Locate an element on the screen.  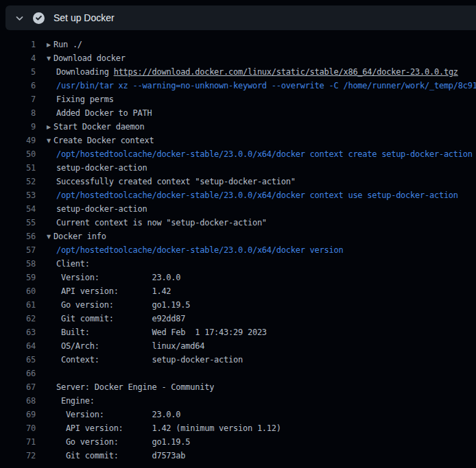
line-number: 7 is located at coordinates (18, 99).